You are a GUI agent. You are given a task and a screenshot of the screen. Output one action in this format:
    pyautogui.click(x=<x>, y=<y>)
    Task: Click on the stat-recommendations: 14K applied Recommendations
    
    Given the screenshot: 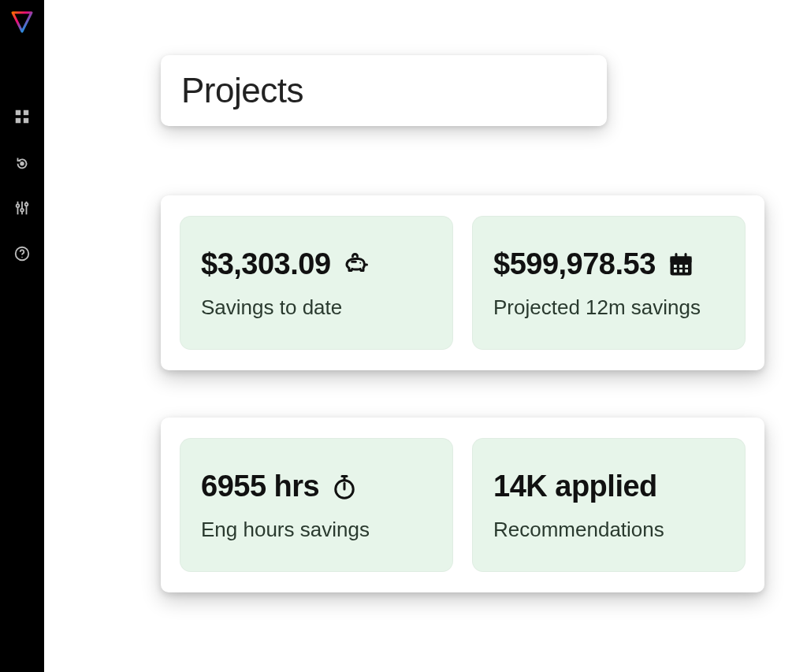 What is the action you would take?
    pyautogui.click(x=608, y=505)
    